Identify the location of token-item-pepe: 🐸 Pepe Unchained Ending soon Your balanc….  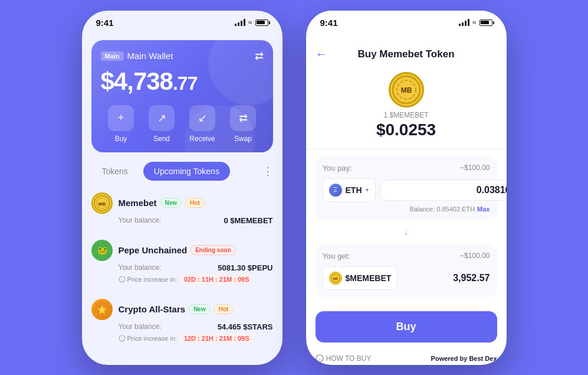
(182, 262).